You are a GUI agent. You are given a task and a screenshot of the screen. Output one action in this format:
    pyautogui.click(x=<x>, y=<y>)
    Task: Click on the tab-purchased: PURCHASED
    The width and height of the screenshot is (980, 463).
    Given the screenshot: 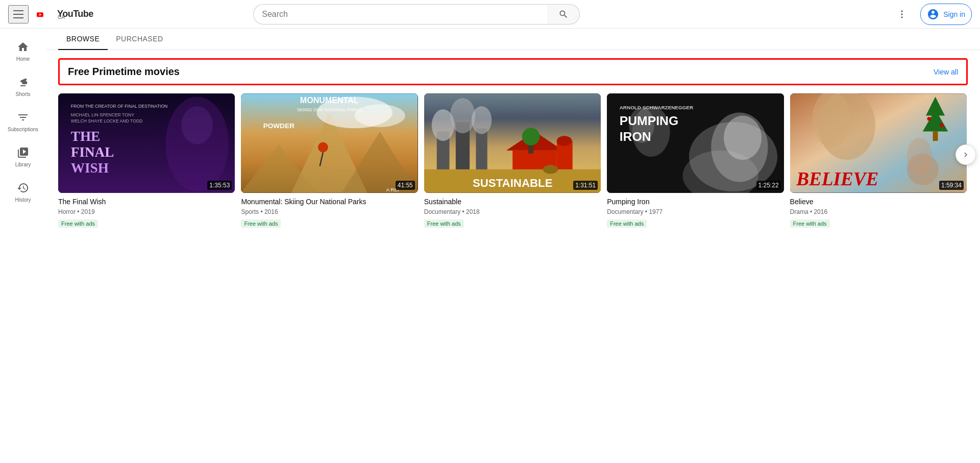 What is the action you would take?
    pyautogui.click(x=139, y=39)
    